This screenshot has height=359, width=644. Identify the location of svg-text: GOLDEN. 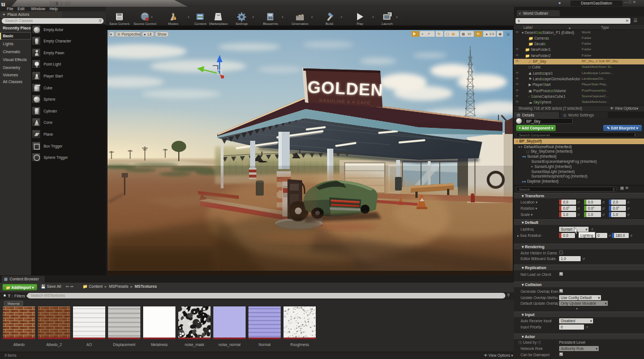
(346, 88).